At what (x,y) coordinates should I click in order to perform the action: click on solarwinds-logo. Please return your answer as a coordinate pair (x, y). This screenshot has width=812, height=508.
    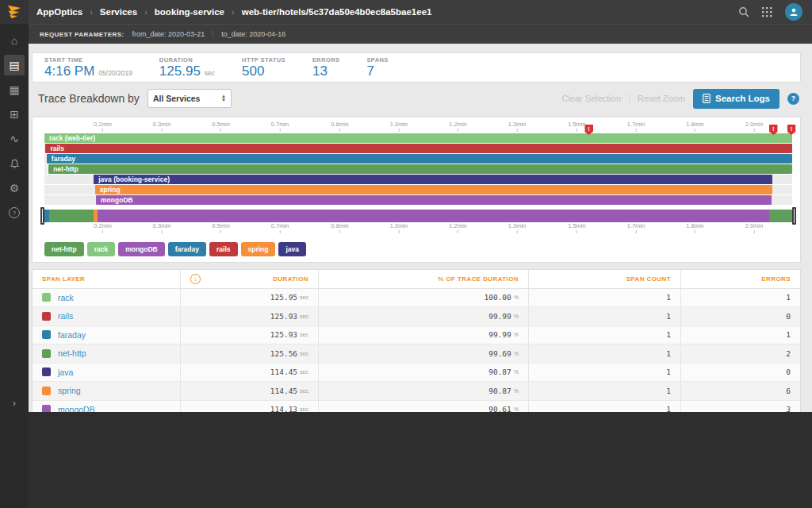
    Looking at the image, I should click on (14, 12).